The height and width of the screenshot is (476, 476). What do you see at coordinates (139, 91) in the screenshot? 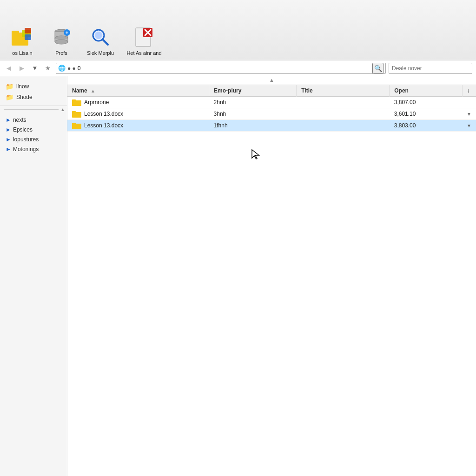
I see `col-name: Name ▲` at bounding box center [139, 91].